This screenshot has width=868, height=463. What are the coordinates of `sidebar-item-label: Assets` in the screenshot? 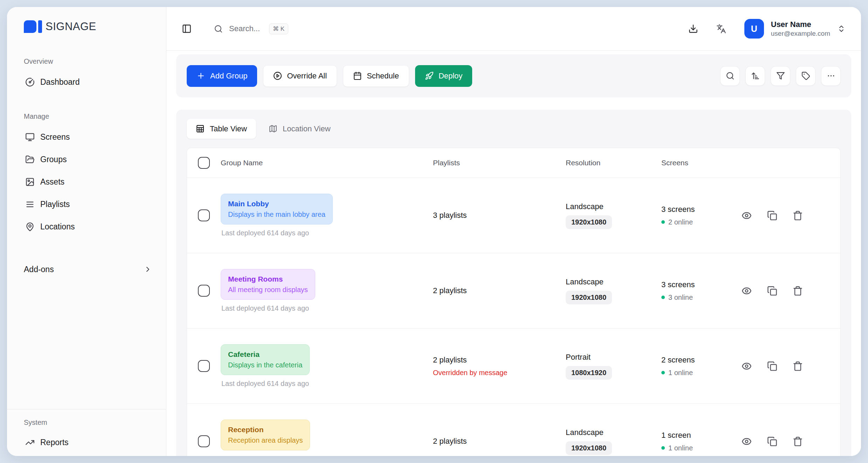 It's located at (53, 182).